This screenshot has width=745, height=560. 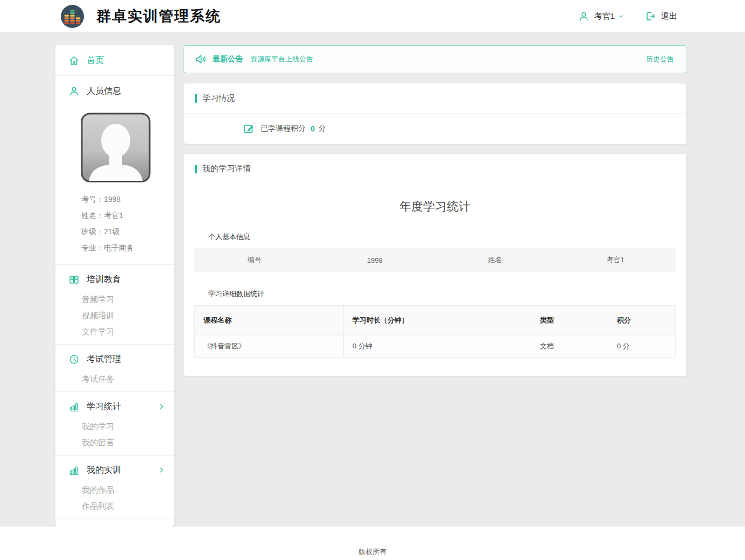 I want to click on score-value: 0, so click(x=313, y=129).